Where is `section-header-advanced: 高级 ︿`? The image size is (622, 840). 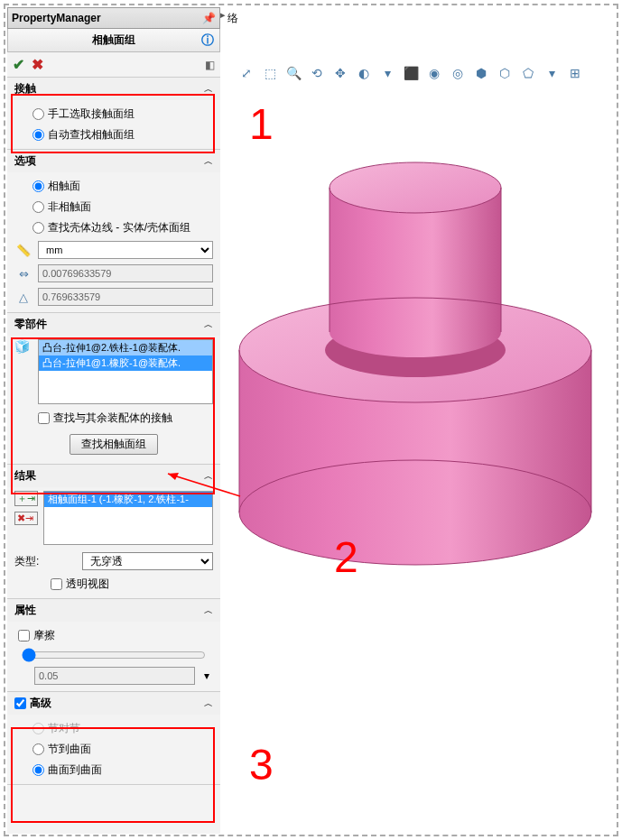 section-header-advanced: 高级 ︿ is located at coordinates (114, 704).